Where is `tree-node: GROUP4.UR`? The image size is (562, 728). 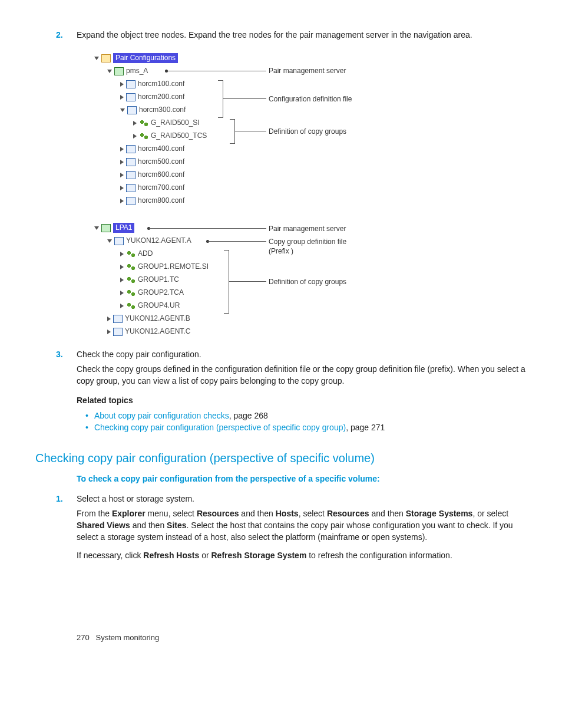
tree-node: GROUP4.UR is located at coordinates (159, 305).